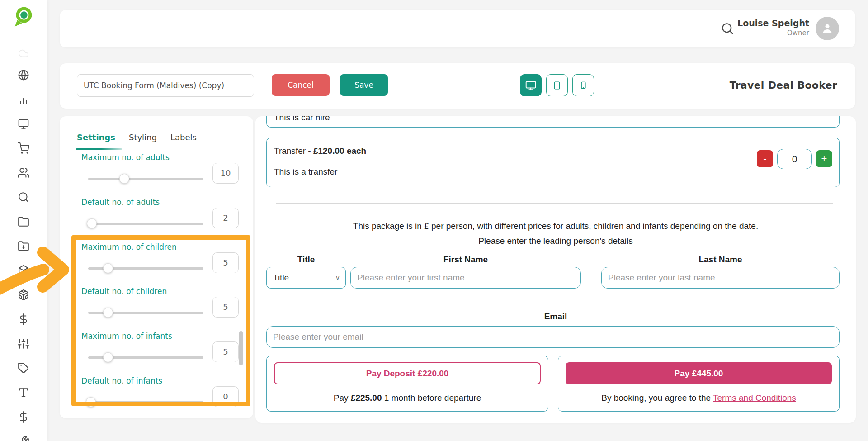  I want to click on transfer-title-prefix: Transfer -, so click(294, 151).